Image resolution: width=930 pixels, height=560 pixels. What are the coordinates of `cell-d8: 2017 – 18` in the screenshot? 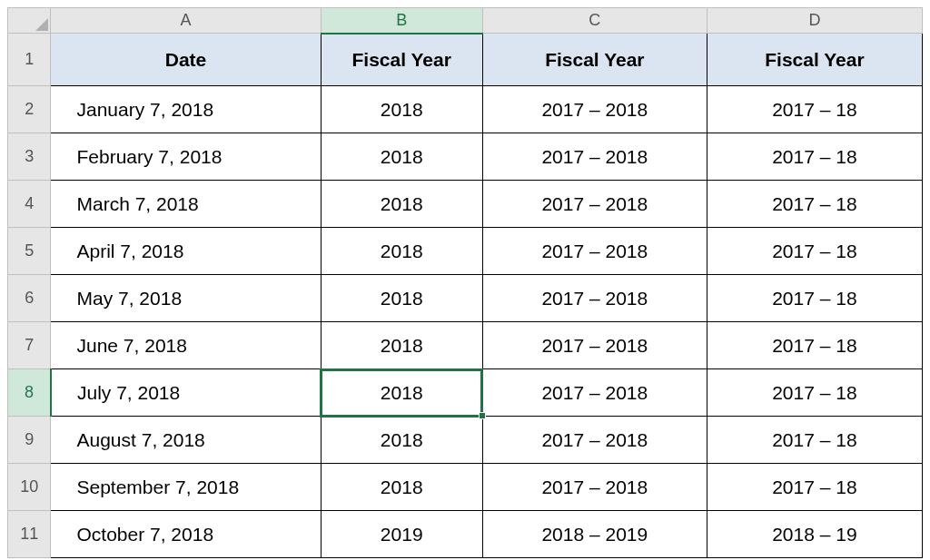 It's located at (814, 393).